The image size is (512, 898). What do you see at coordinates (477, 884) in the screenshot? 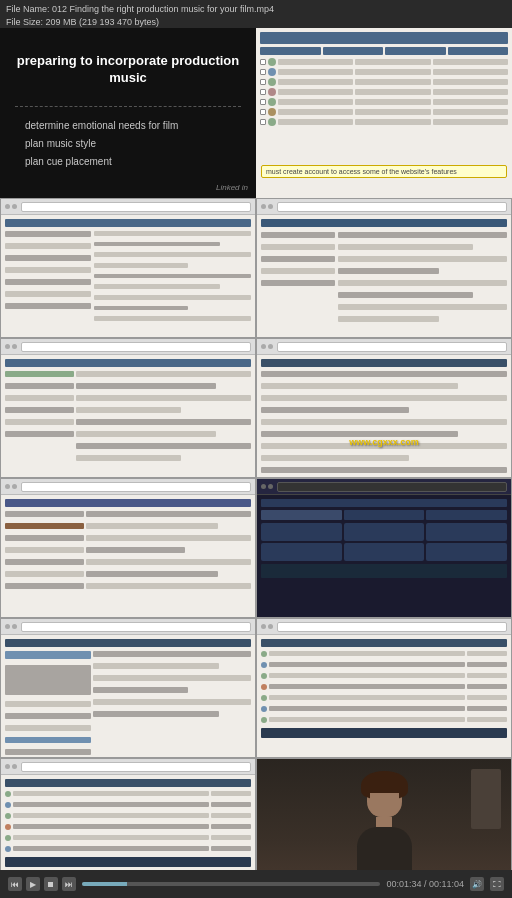
I see `volume-button: 🔊` at bounding box center [477, 884].